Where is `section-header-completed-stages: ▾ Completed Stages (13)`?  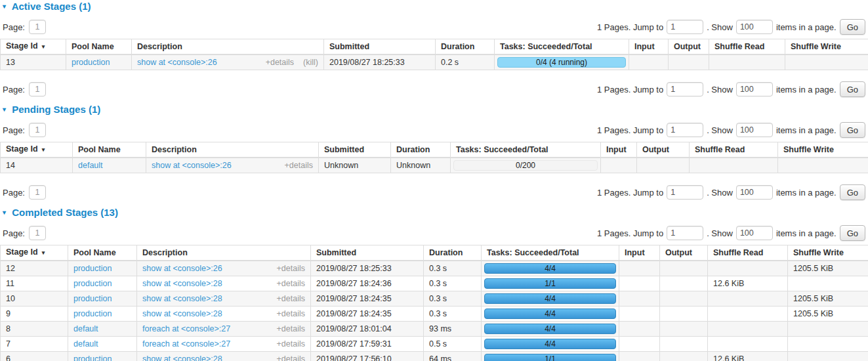 section-header-completed-stages: ▾ Completed Stages (13) is located at coordinates (434, 213).